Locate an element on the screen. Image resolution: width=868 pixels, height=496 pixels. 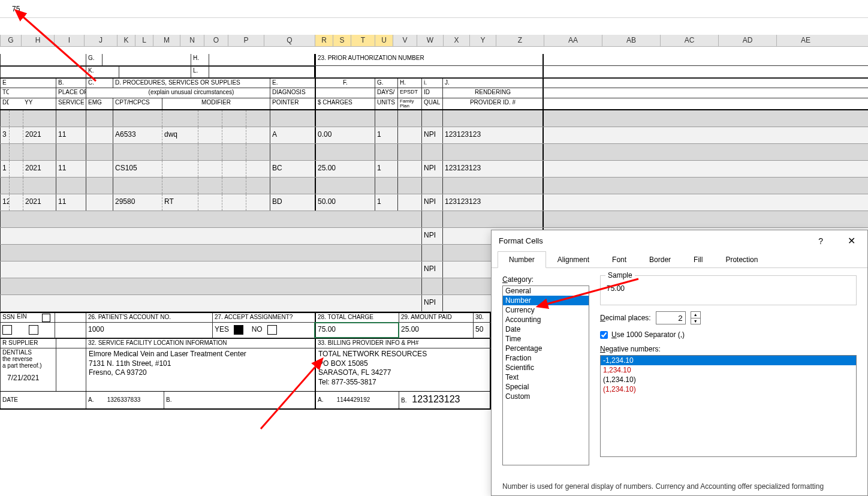
column-header-N: N is located at coordinates (192, 41).